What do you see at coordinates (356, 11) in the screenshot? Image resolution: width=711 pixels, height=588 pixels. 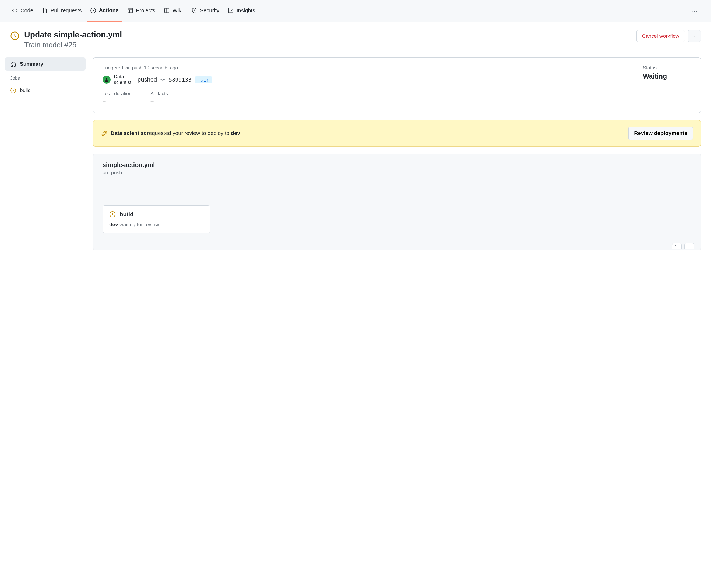 I see `repo-nav: Code Pull requests Actions Projects Wiki…` at bounding box center [356, 11].